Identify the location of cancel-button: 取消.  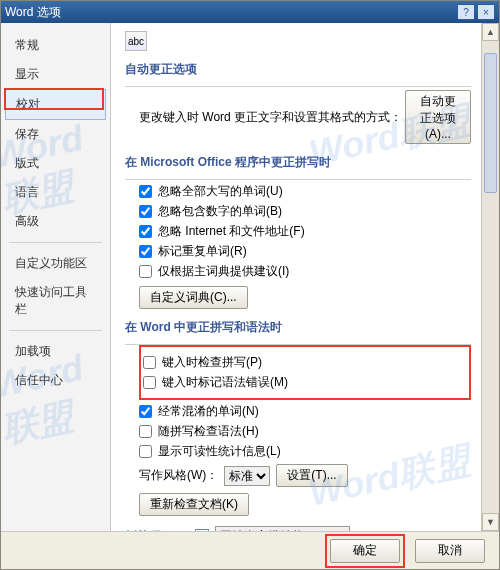
(450, 551).